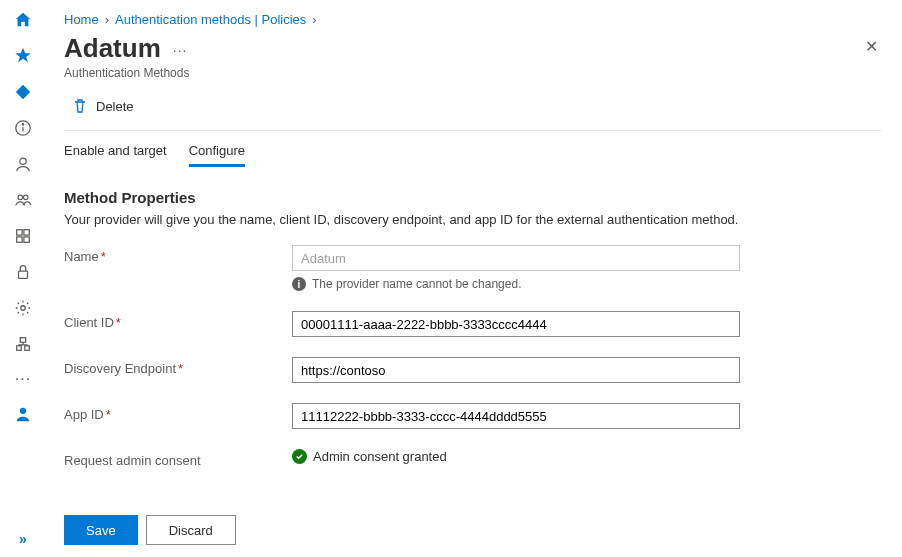  Describe the element at coordinates (23, 56) in the screenshot. I see `favorites-icon` at that location.